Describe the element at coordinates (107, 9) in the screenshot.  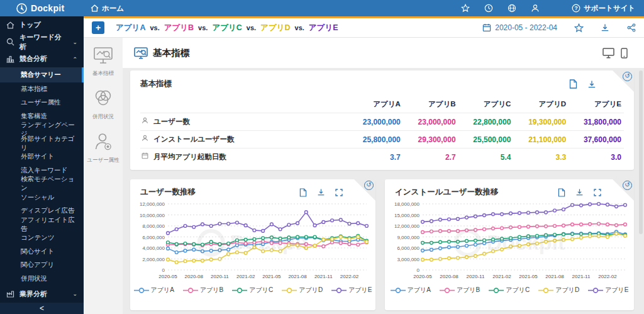
I see `topbar-home-tab: ホーム` at that location.